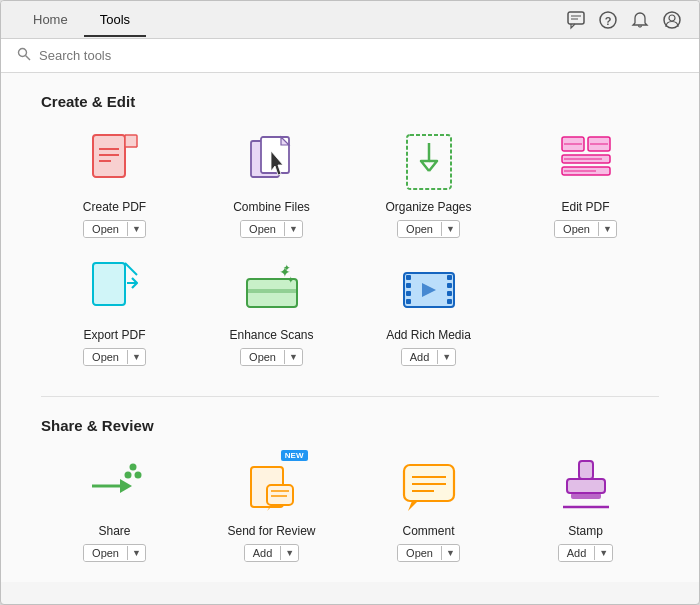  What do you see at coordinates (114, 357) in the screenshot?
I see `export-pdf-btn-wrap: Open ▼` at bounding box center [114, 357].